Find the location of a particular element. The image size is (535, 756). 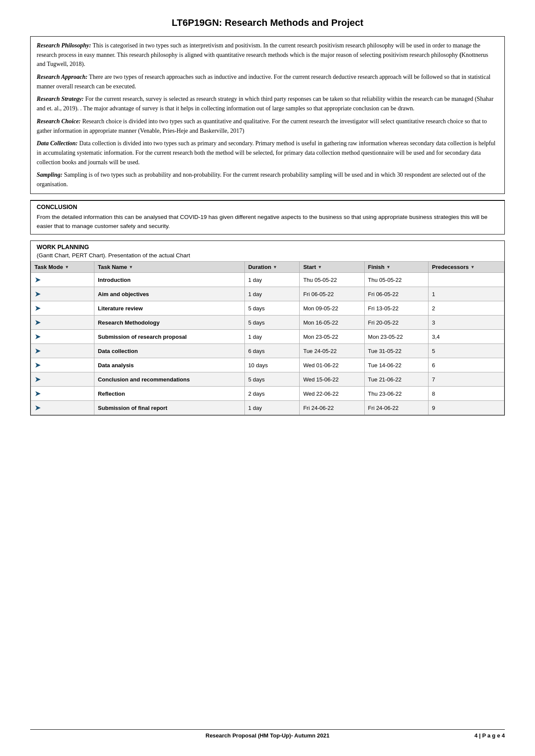

conclusion-heading: CONCLUSION is located at coordinates (267, 206).